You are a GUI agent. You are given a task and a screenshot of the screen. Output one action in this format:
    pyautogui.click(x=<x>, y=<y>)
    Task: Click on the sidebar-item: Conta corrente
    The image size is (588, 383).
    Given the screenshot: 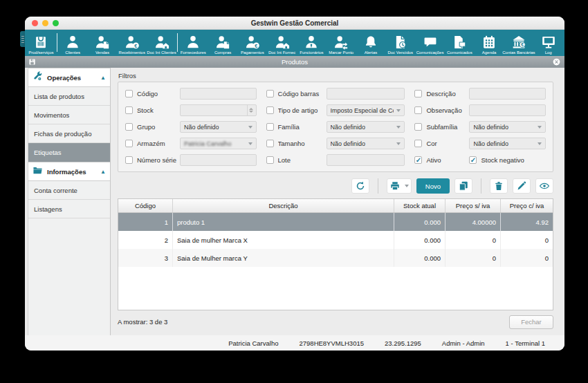 What is the action you would take?
    pyautogui.click(x=69, y=191)
    